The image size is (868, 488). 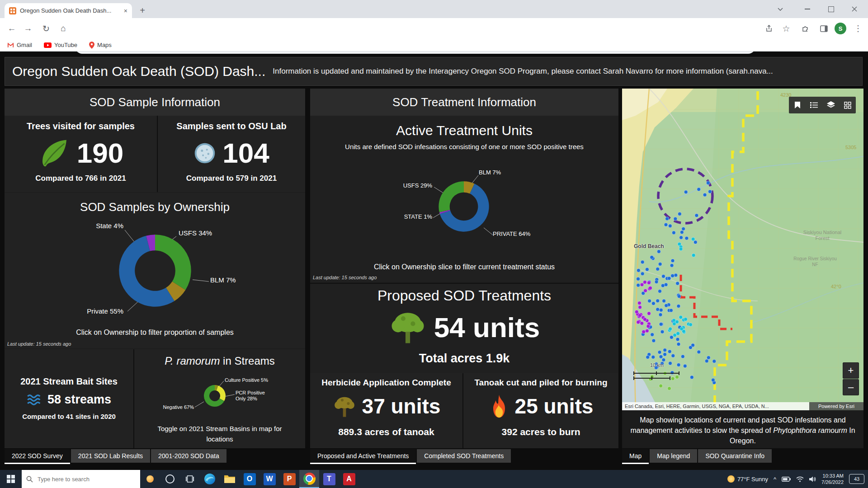 What do you see at coordinates (250, 479) in the screenshot?
I see `taskbar-outlook: O` at bounding box center [250, 479].